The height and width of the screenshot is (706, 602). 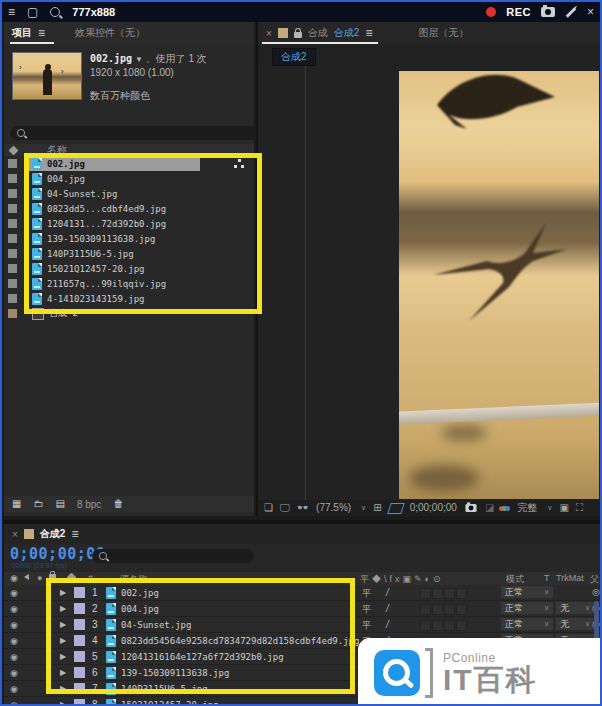 I want to click on resolution-select: 完整, so click(x=527, y=508).